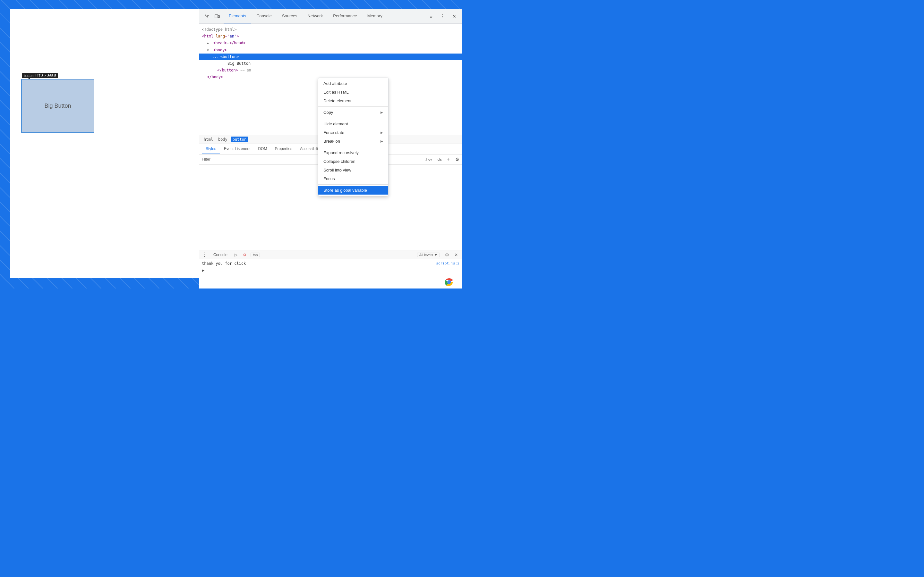  I want to click on context-menu-scroll-into-view: Scroll into view, so click(354, 170).